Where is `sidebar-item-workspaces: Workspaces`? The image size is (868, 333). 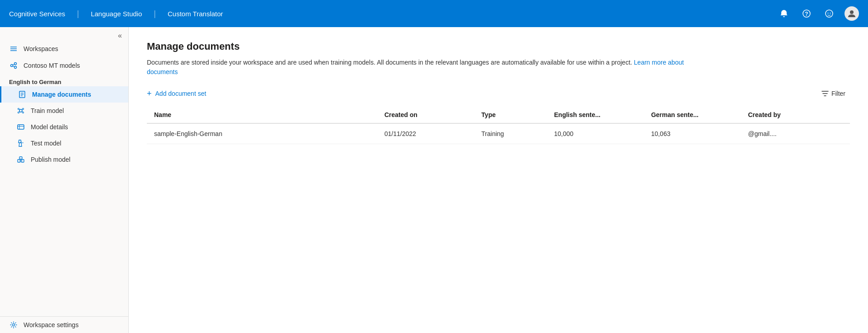 sidebar-item-workspaces: Workspaces is located at coordinates (64, 49).